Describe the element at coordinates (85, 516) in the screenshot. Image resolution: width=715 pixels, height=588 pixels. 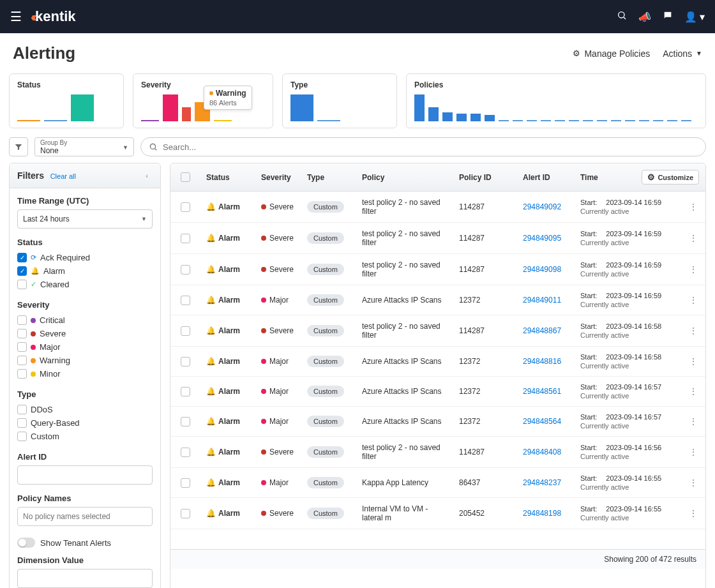
I see `policy-names-input` at that location.